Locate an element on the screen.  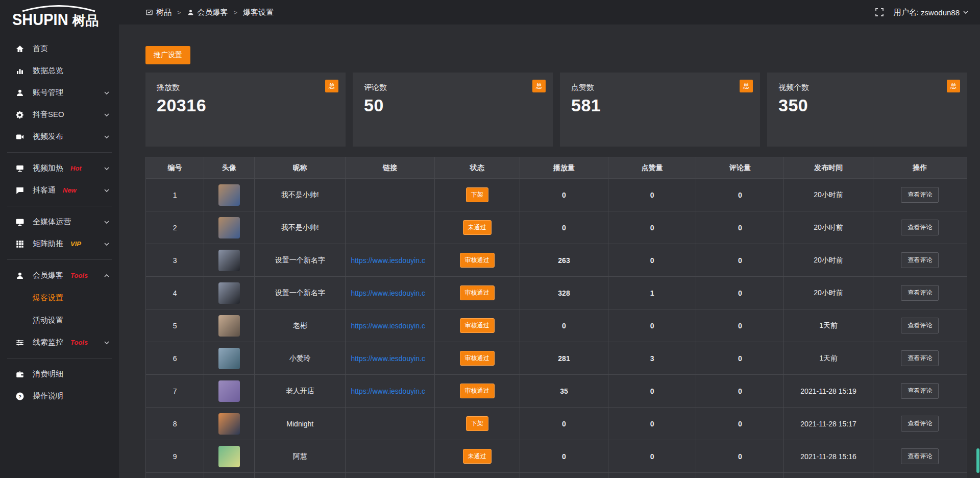
breadcrumb-label: 会员爆客 is located at coordinates (213, 12).